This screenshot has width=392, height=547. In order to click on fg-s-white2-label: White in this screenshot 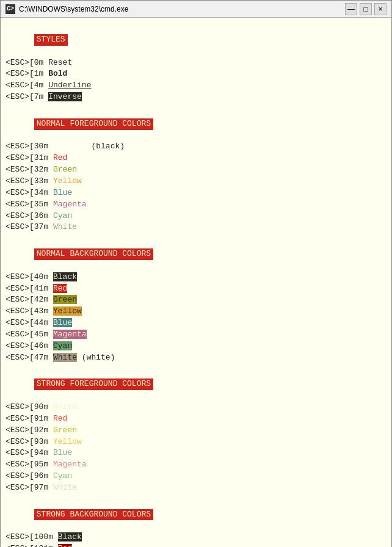, I will do `click(65, 487)`.